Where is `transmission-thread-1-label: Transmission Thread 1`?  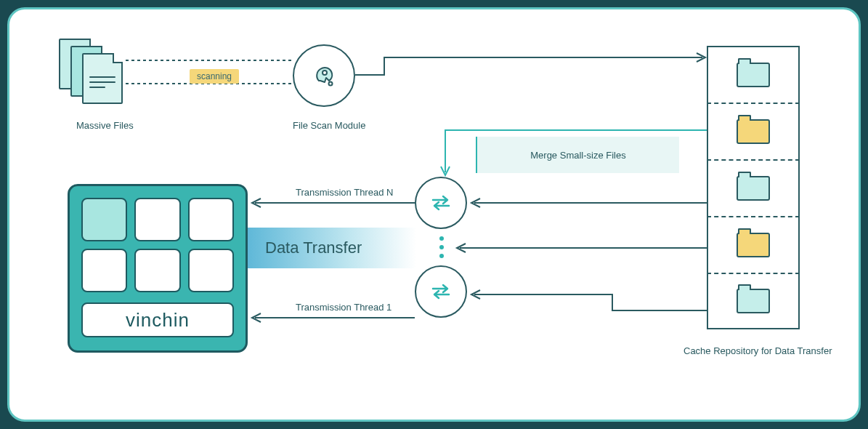 transmission-thread-1-label: Transmission Thread 1 is located at coordinates (344, 307).